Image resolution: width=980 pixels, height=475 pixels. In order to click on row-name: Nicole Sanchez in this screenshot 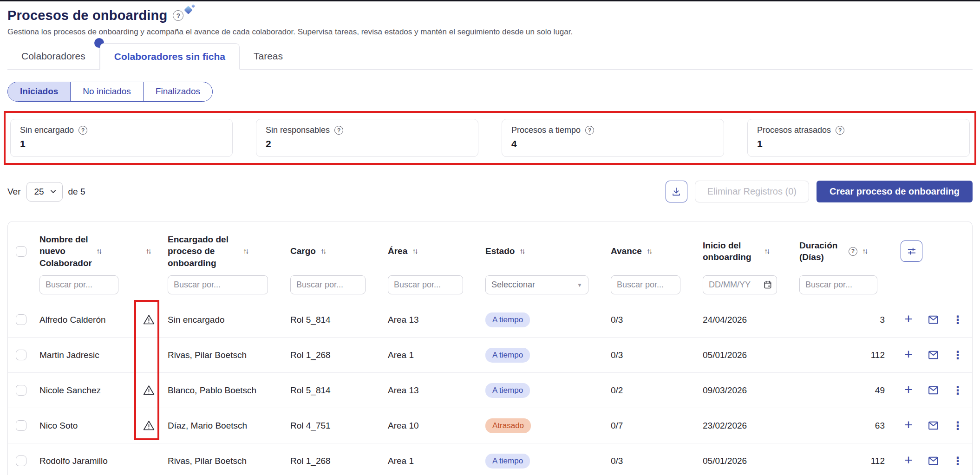, I will do `click(85, 390)`.